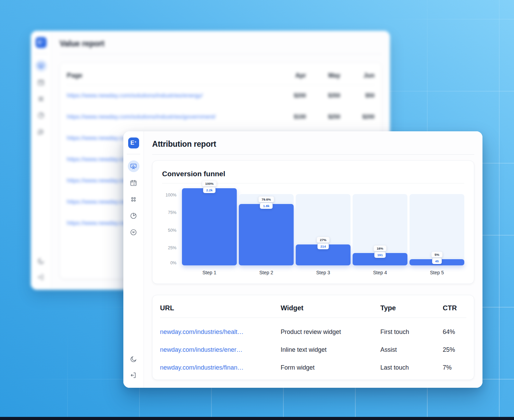  I want to click on ctr-cell: 7%, so click(454, 368).